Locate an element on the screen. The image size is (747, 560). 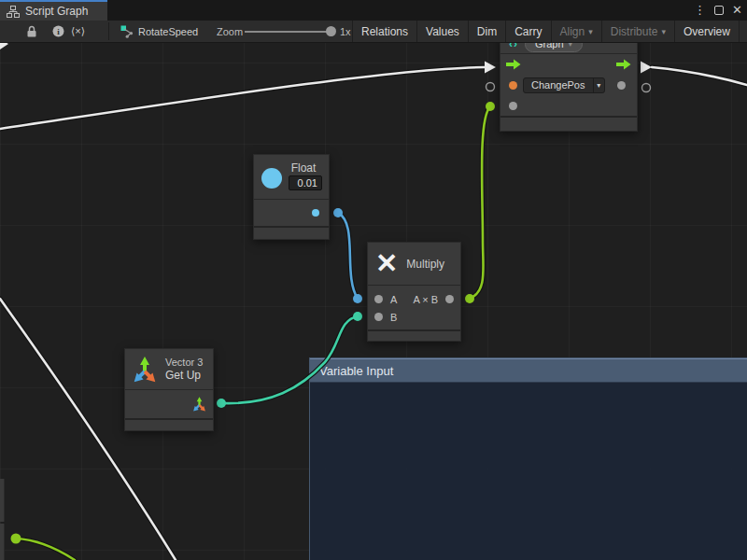
overview-button: Overview is located at coordinates (706, 32).